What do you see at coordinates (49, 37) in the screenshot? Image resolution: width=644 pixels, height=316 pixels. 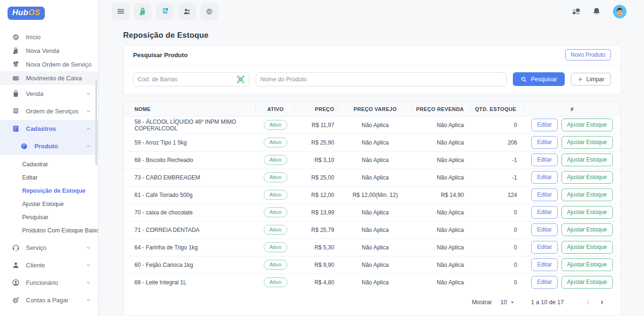 I see `sidebar-item-inicio: Início` at bounding box center [49, 37].